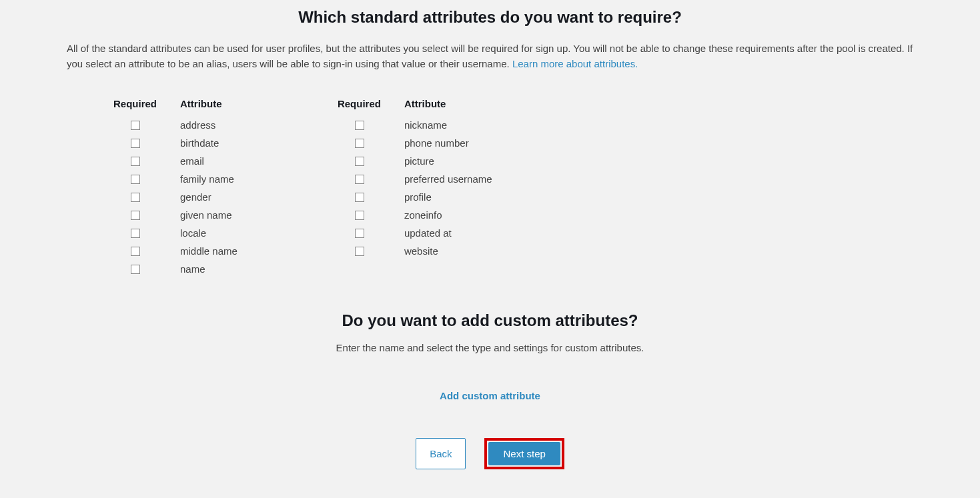 The width and height of the screenshot is (980, 498). Describe the element at coordinates (135, 143) in the screenshot. I see `birthdate-checkbox` at that location.